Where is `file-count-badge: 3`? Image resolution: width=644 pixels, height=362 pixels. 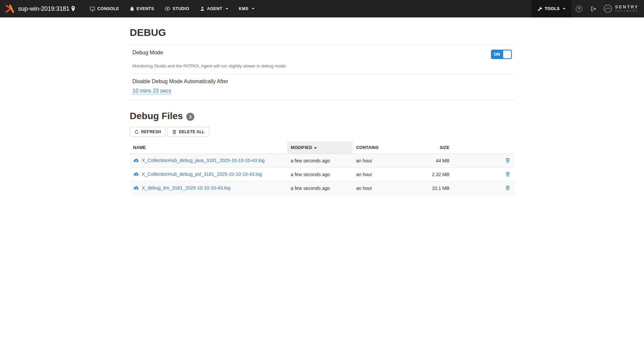
file-count-badge: 3 is located at coordinates (190, 117).